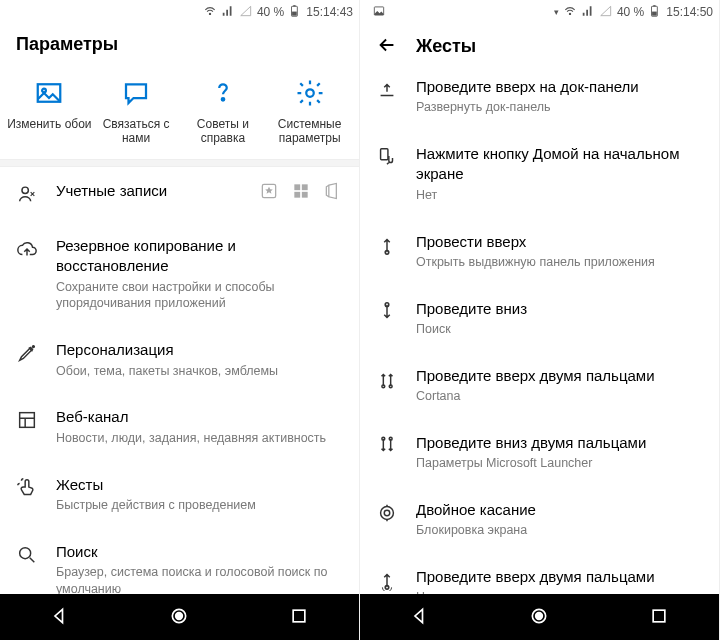  What do you see at coordinates (560, 196) in the screenshot?
I see `item-subtitle: Нет` at bounding box center [560, 196].